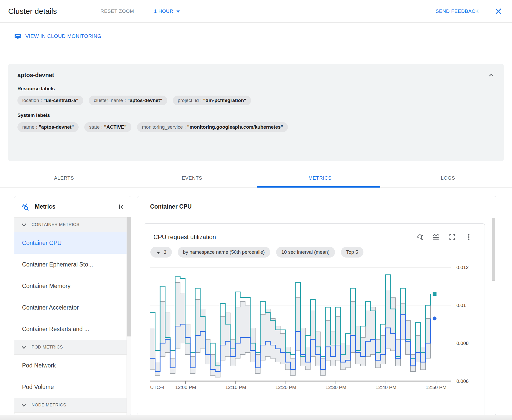 Image resolution: width=512 pixels, height=420 pixels. I want to click on chip-value: "monitoring.googleapis.com/kubernetes", so click(235, 127).